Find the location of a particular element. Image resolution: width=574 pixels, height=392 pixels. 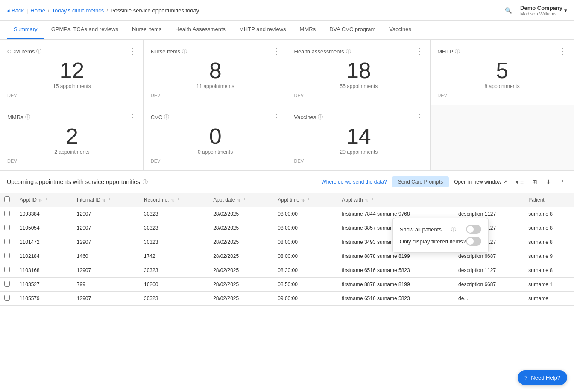

health-appointments: 55 appointments is located at coordinates (359, 86).